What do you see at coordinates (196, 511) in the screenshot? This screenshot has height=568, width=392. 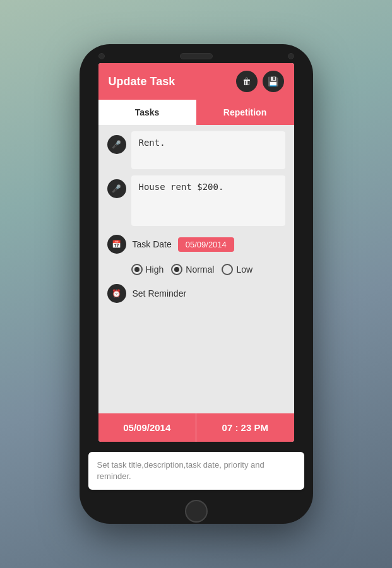 I see `home-button` at bounding box center [196, 511].